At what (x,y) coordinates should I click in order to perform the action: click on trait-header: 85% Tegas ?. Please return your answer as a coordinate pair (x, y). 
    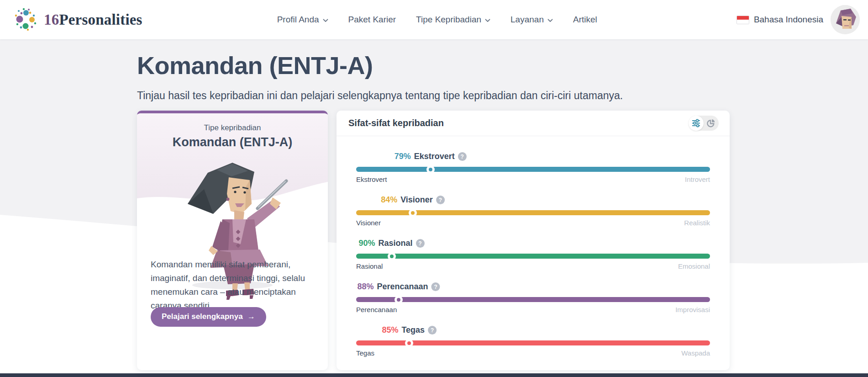
    Looking at the image, I should click on (409, 330).